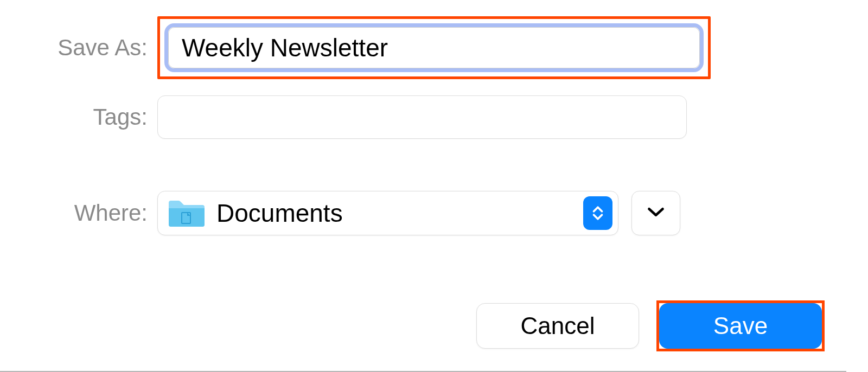 The height and width of the screenshot is (372, 868). I want to click on save-button-highlight: Save, so click(741, 326).